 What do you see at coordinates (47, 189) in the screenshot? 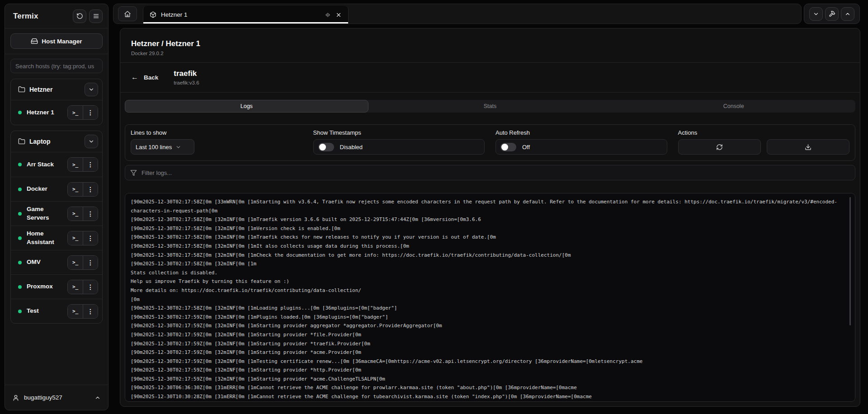
I see `host-name: Docker` at bounding box center [47, 189].